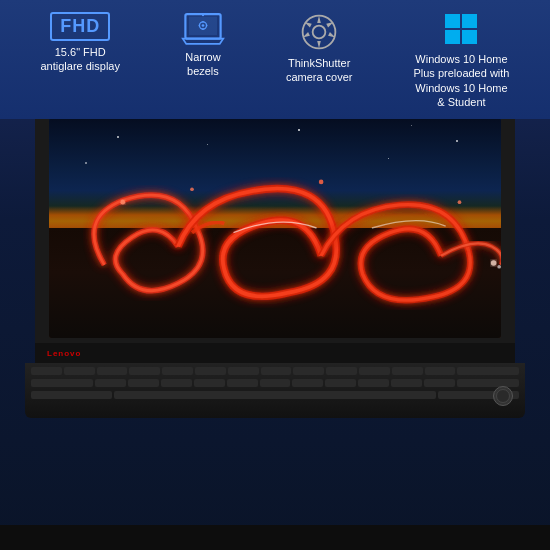  What do you see at coordinates (64, 354) in the screenshot?
I see `lenovo-logo: Lenovo` at bounding box center [64, 354].